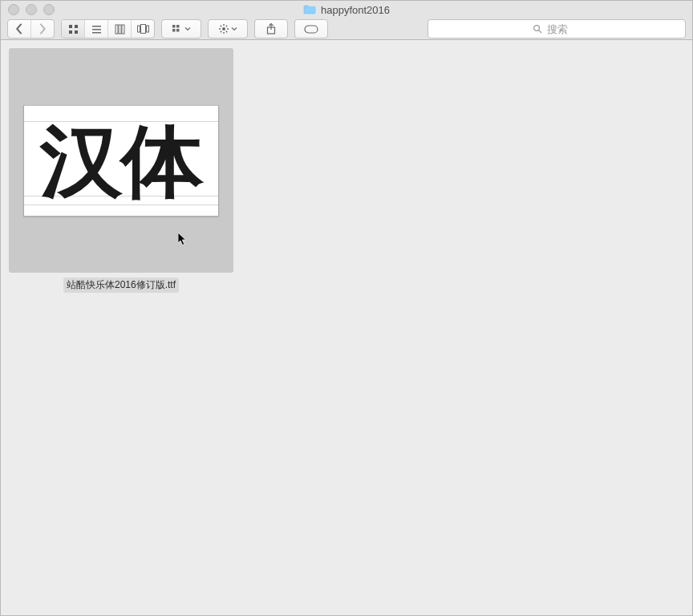 Image resolution: width=693 pixels, height=616 pixels. What do you see at coordinates (30, 29) in the screenshot?
I see `nav-group` at bounding box center [30, 29].